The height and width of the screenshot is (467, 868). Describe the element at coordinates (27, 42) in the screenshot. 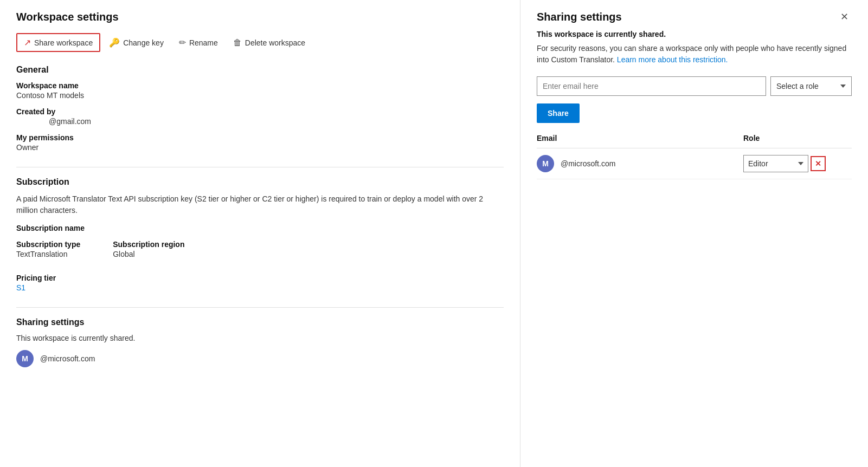

I see `share-icon: ↗` at that location.